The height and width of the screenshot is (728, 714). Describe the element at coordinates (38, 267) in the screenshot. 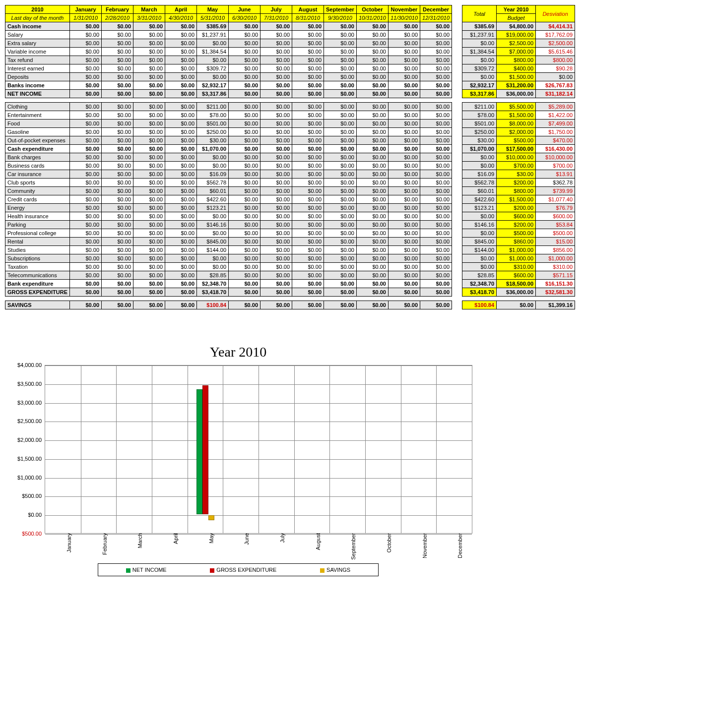

I see `row-label: Taxation` at that location.